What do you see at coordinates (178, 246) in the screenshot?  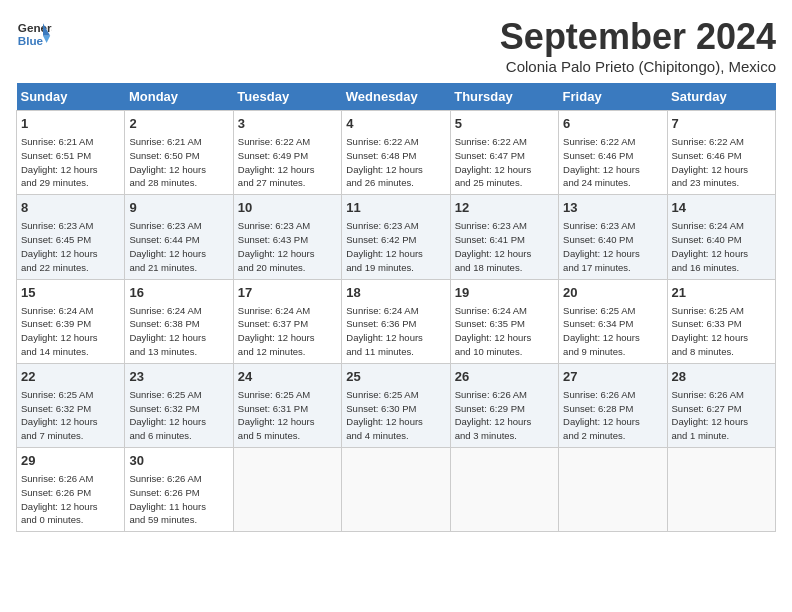 I see `day-info: Sunrise: 6:23 AM Sunset: 6:44 PM Dayligh…` at bounding box center [178, 246].